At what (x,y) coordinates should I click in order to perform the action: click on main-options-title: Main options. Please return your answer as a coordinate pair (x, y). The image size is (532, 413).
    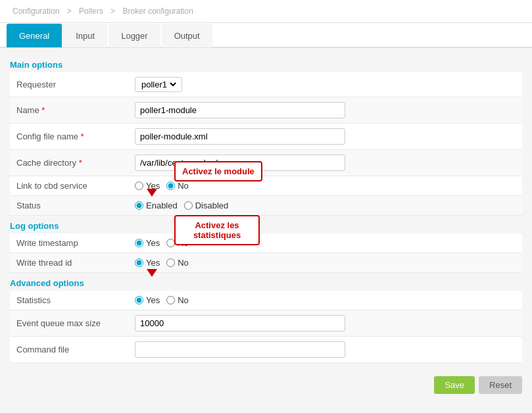
    Looking at the image, I should click on (266, 63).